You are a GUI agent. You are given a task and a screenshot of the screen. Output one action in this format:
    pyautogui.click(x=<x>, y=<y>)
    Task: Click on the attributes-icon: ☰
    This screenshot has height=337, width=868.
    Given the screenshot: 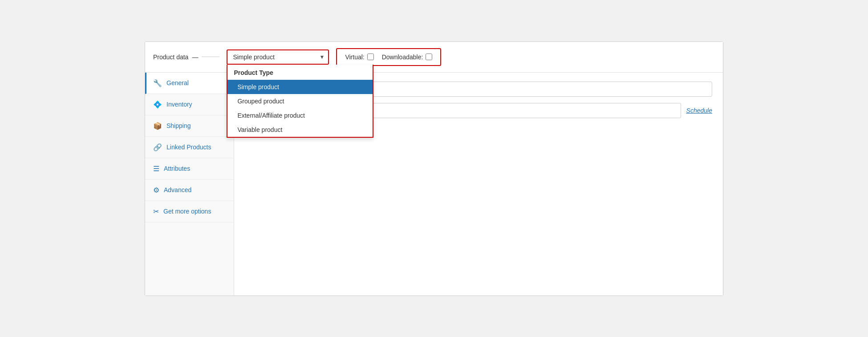 What is the action you would take?
    pyautogui.click(x=156, y=168)
    